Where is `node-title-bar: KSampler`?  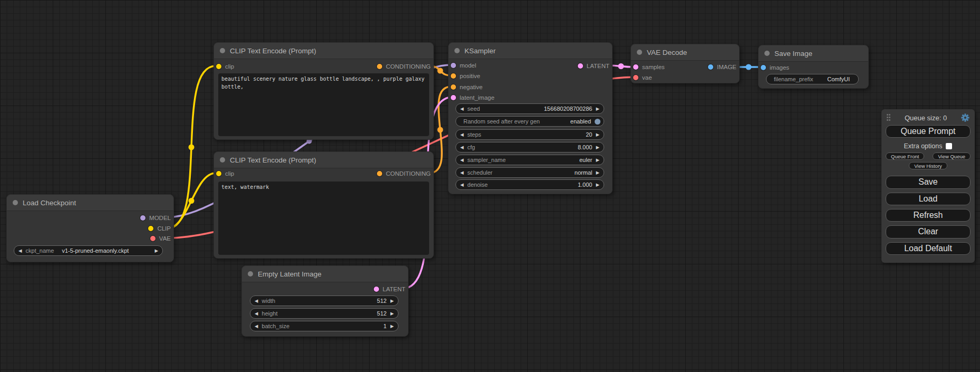 node-title-bar: KSampler is located at coordinates (530, 51).